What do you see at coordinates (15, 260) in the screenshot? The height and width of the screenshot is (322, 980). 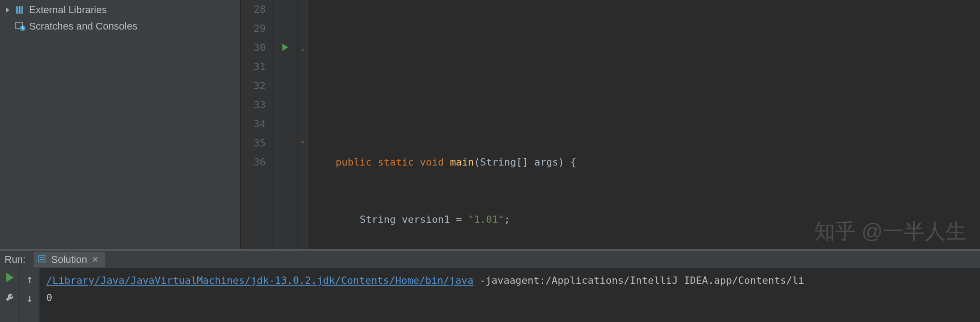 I see `run-label: Run:` at bounding box center [15, 260].